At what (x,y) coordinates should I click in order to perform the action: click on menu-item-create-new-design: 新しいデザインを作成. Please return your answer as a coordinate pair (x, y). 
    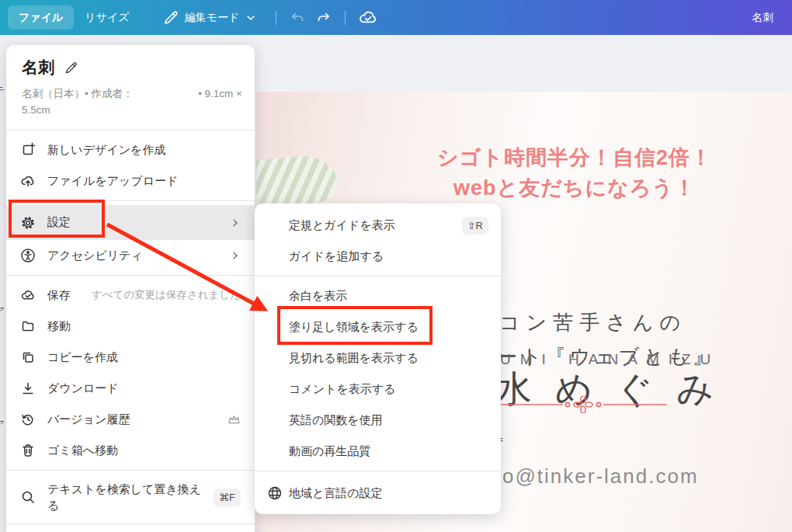
    Looking at the image, I should click on (130, 150).